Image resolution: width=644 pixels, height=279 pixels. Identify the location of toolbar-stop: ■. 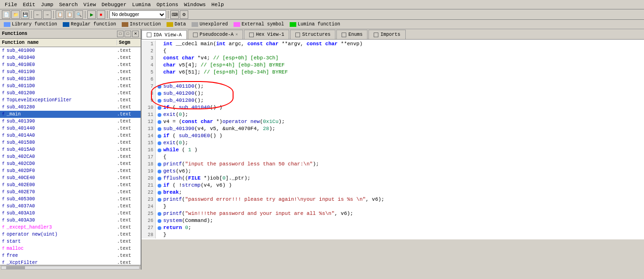
(101, 15).